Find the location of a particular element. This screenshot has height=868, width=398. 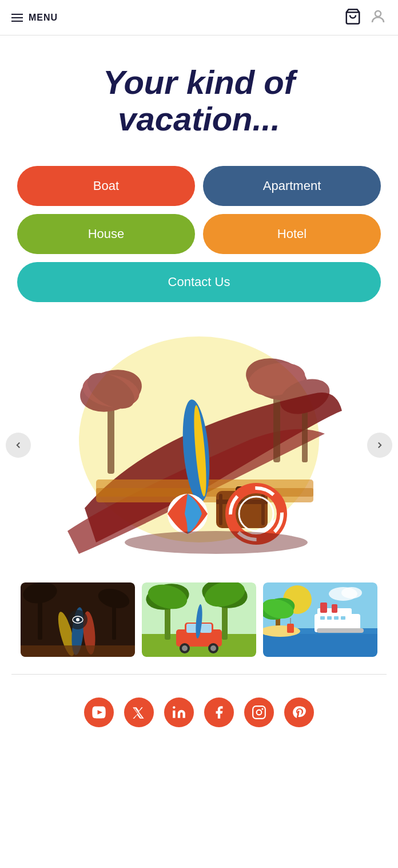

carousel-prev-button is located at coordinates (18, 445).